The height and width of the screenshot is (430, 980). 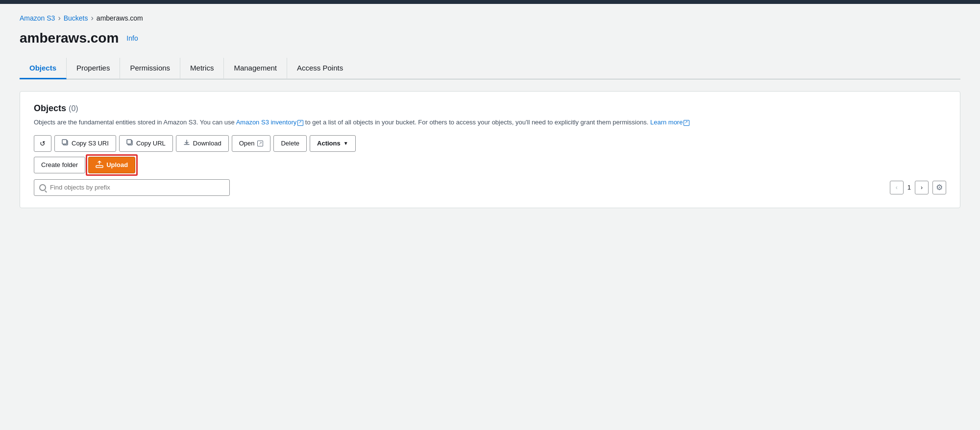 What do you see at coordinates (43, 188) in the screenshot?
I see `search-icon` at bounding box center [43, 188].